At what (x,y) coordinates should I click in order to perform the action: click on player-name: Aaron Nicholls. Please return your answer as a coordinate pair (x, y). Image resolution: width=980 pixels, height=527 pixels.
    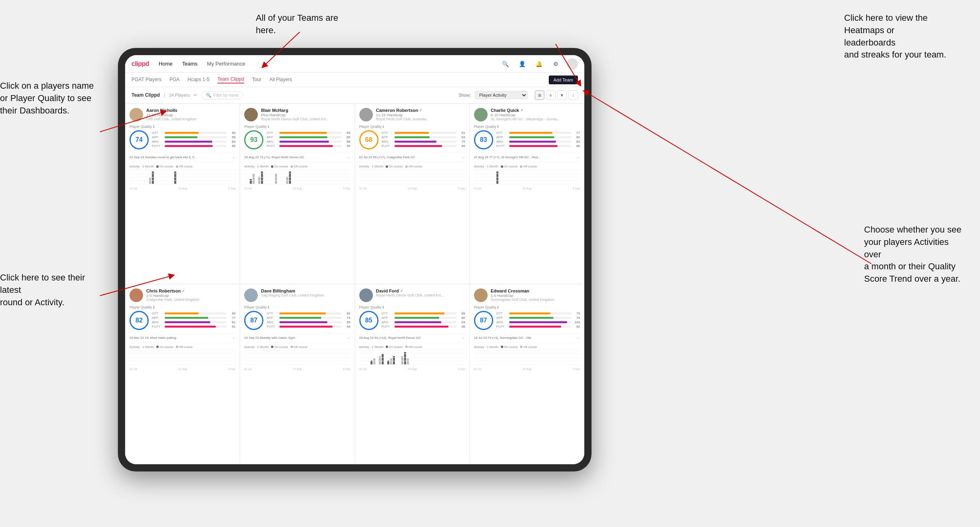
    Looking at the image, I should click on (191, 110).